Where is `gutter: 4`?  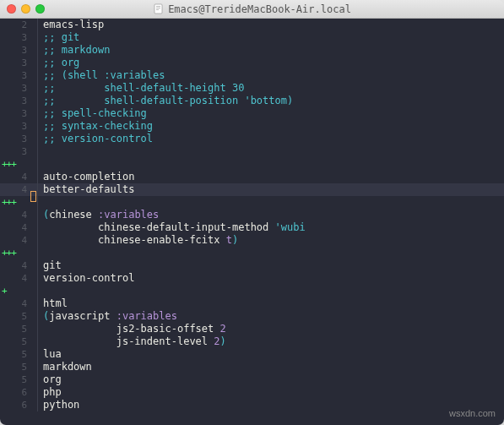 gutter: 4 is located at coordinates (19, 304).